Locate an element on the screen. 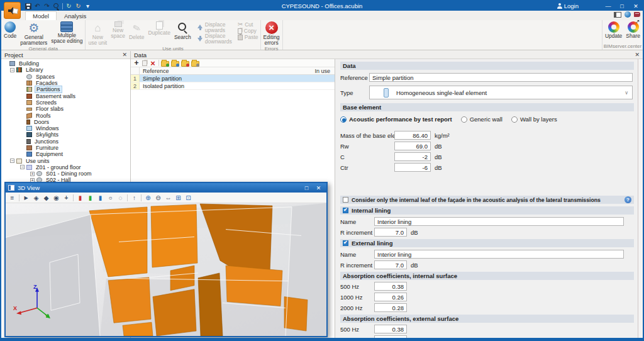  select-icon is located at coordinates (26, 198).